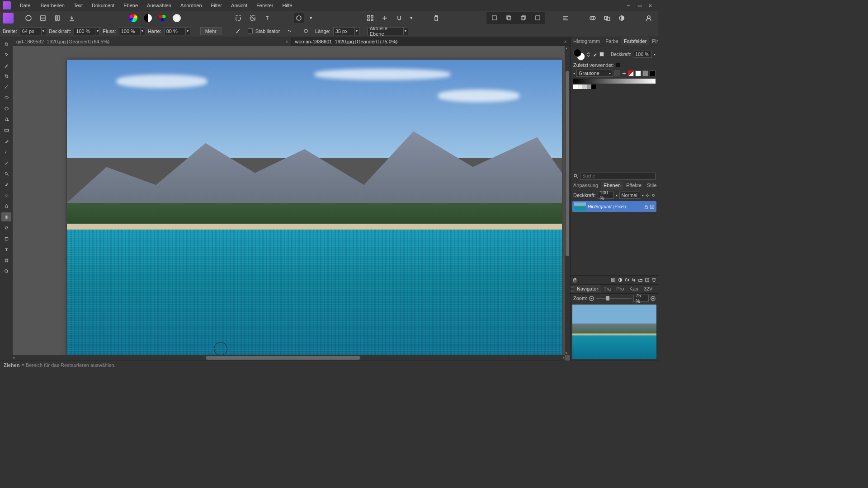 The width and height of the screenshot is (868, 488). Describe the element at coordinates (43, 18) in the screenshot. I see `persona-liquify-icon` at that location.